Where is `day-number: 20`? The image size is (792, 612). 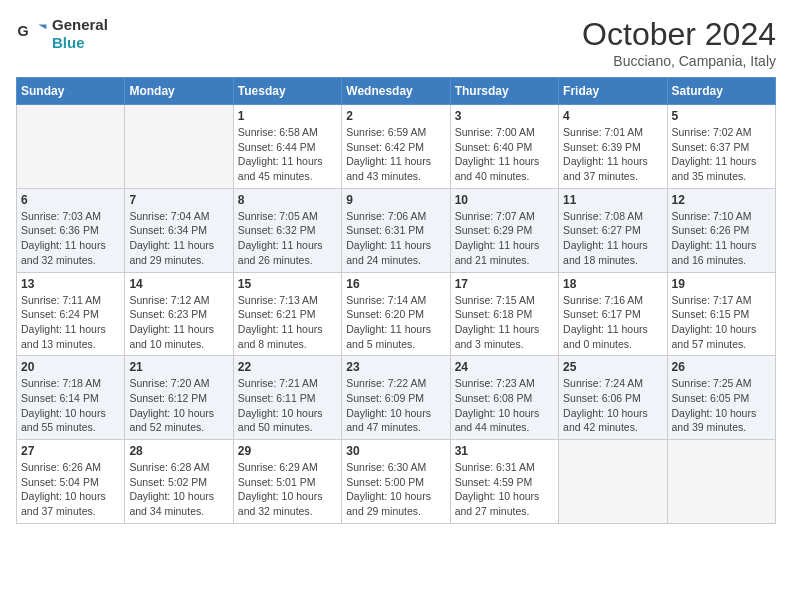 day-number: 20 is located at coordinates (70, 367).